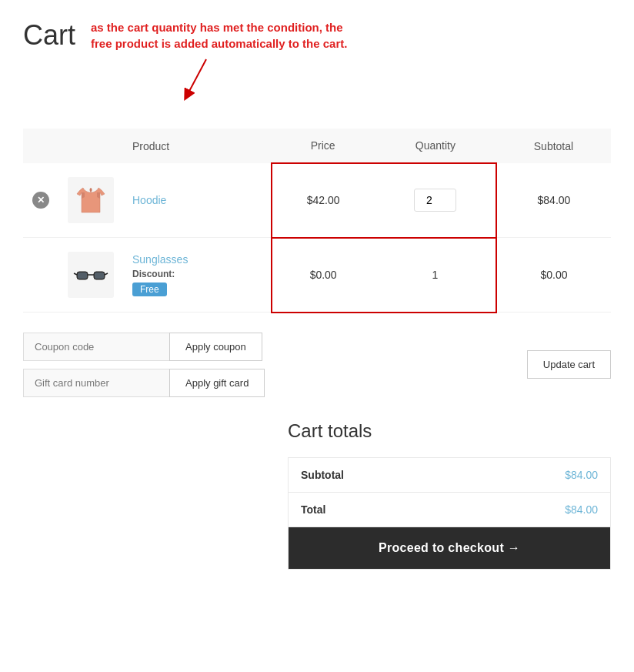 This screenshot has height=672, width=634. Describe the element at coordinates (215, 346) in the screenshot. I see `apply-coupon-button: Apply coupon` at that location.